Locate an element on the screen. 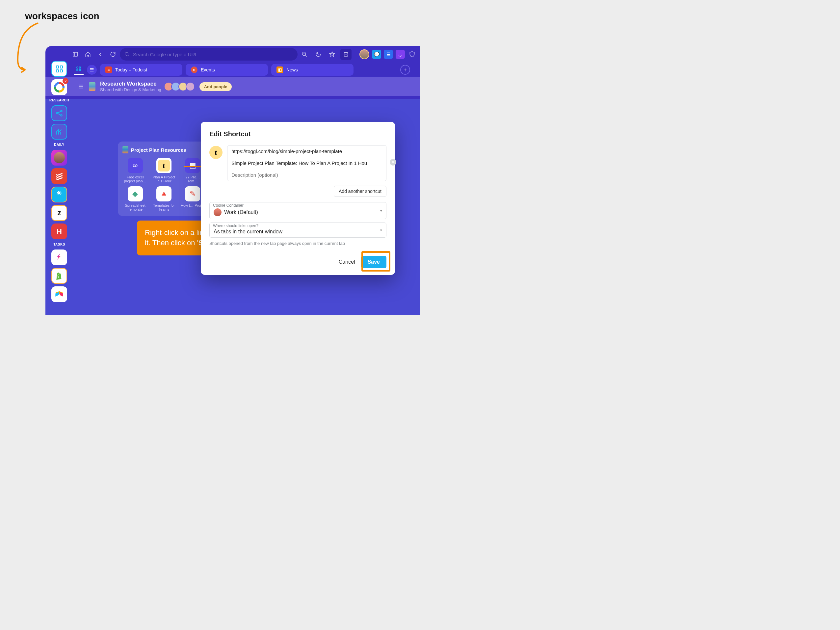 Image resolution: width=840 pixels, height=630 pixels. rail-section-research: RESEARCH is located at coordinates (59, 100).